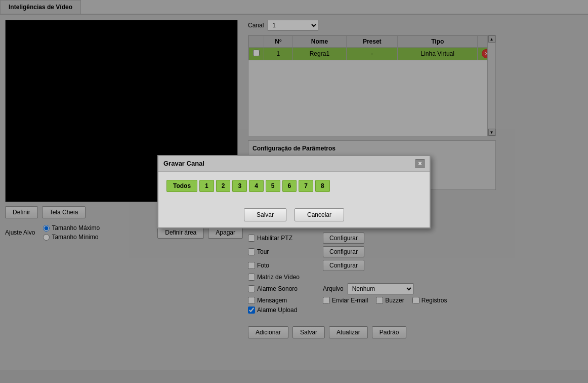  Describe the element at coordinates (273, 186) in the screenshot. I see `channel-5-button: 5` at that location.